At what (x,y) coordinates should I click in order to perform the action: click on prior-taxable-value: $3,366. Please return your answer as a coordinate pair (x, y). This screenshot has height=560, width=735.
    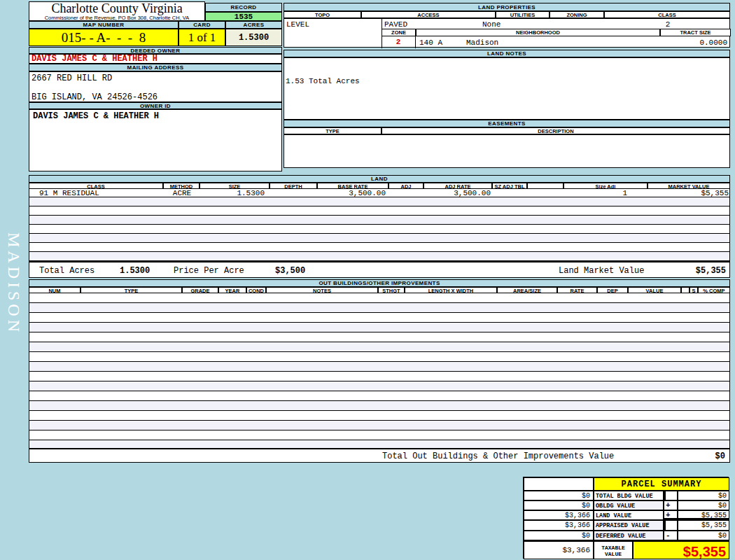
    Looking at the image, I should click on (559, 550).